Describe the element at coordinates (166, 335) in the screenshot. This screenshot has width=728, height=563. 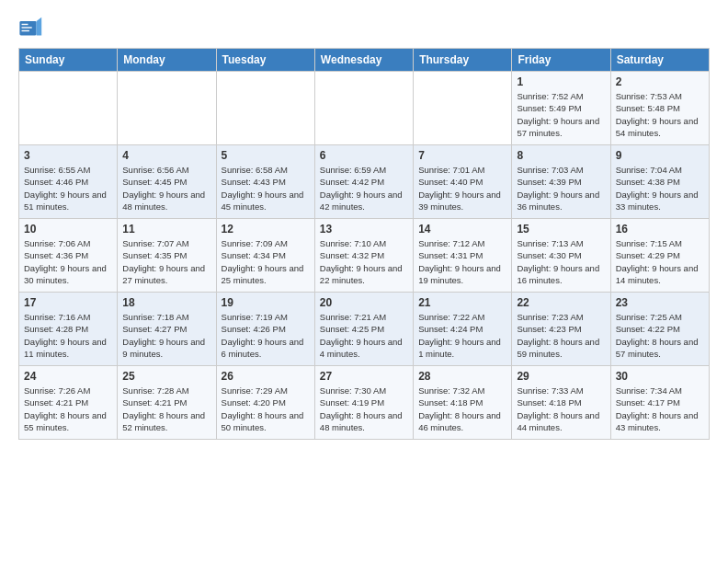
I see `day-info: Sunrise: 7:18 AM Sunset: 4:27 PM Dayligh…` at that location.